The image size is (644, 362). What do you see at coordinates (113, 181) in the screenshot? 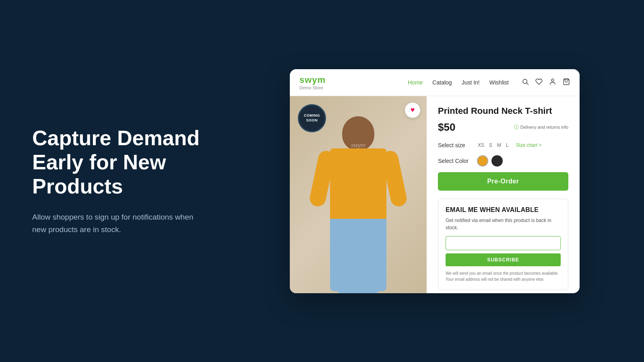
I see `left-panel: Capture Demand Early for New Products Al…` at bounding box center [113, 181].